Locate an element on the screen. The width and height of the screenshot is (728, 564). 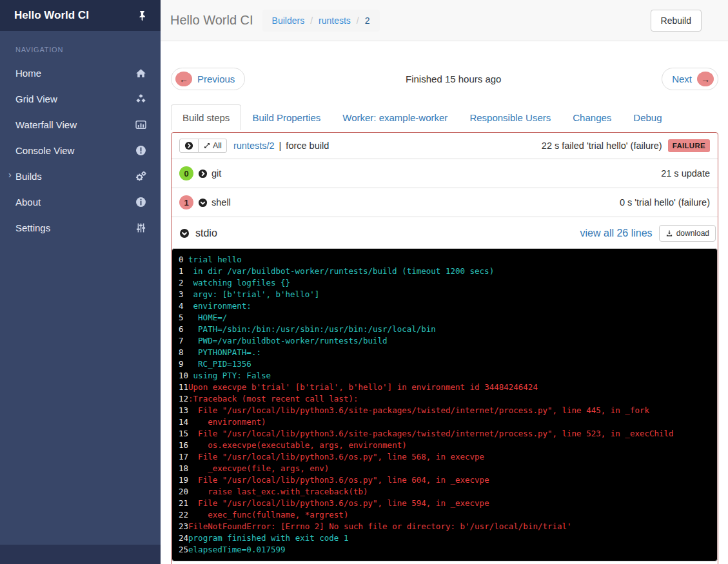
build-summary-text: 22 s failed 'trial hello' (failure) is located at coordinates (602, 146).